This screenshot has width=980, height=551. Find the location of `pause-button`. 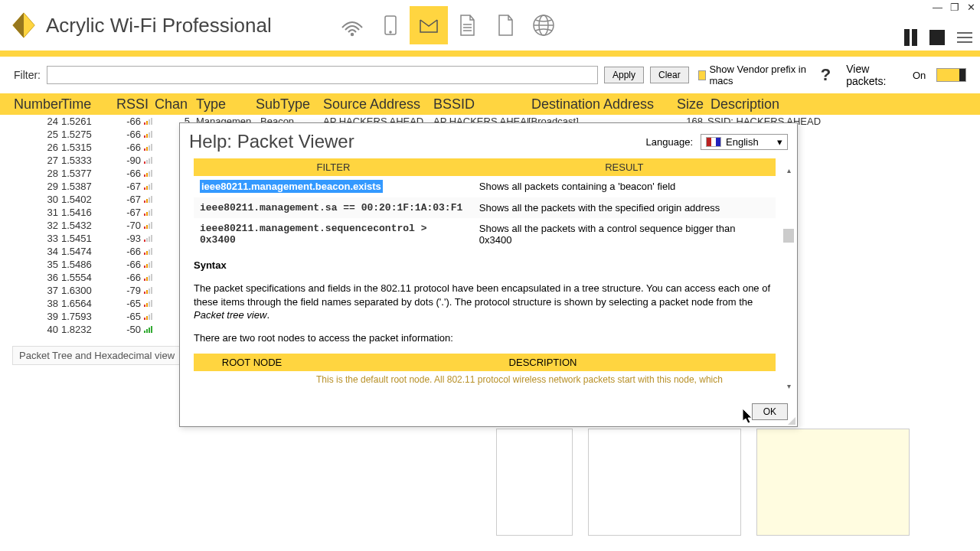

pause-button is located at coordinates (911, 37).